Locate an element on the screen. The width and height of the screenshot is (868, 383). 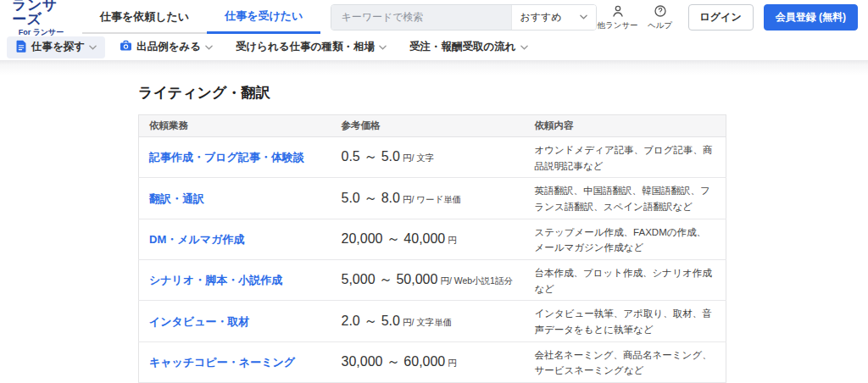
header-right-cluster: 他ランサー ヘルプ ログイン 会員登録 (無料) is located at coordinates (727, 17).